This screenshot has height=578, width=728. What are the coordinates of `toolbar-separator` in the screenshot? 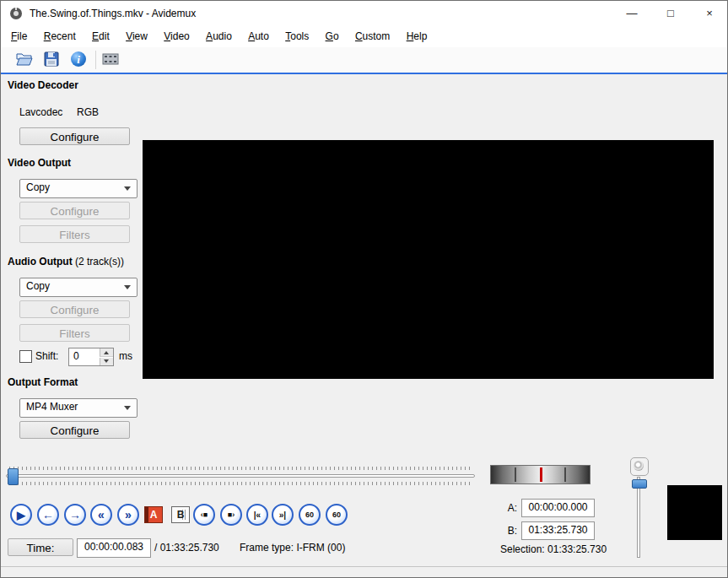 It's located at (96, 60).